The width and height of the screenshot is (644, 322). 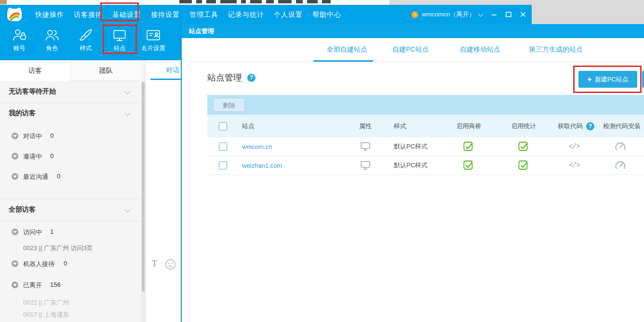 I want to click on section-no-visitor-waiting: 无访客等待开始, so click(x=70, y=92).